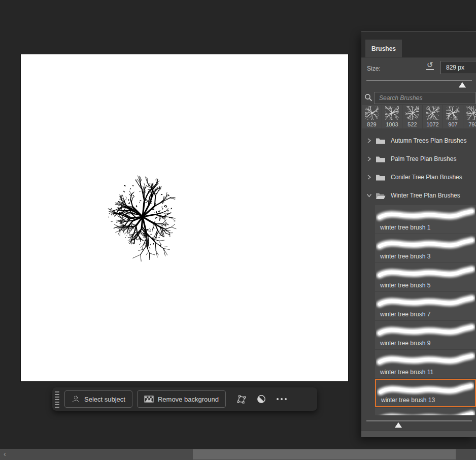 Image resolution: width=476 pixels, height=460 pixels. I want to click on brush-size-value: 1003, so click(392, 124).